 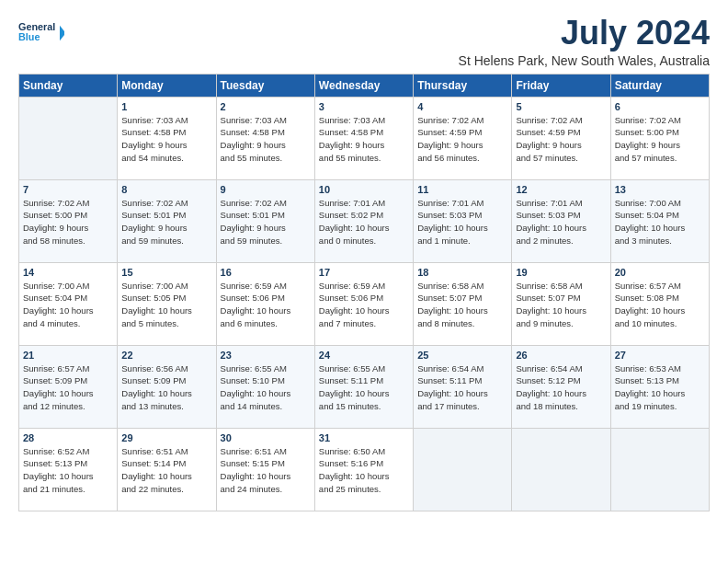 I want to click on day-info: Sunrise: 6:55 AM Sunset: 5:11 PM Dayligh…, so click(x=364, y=388).